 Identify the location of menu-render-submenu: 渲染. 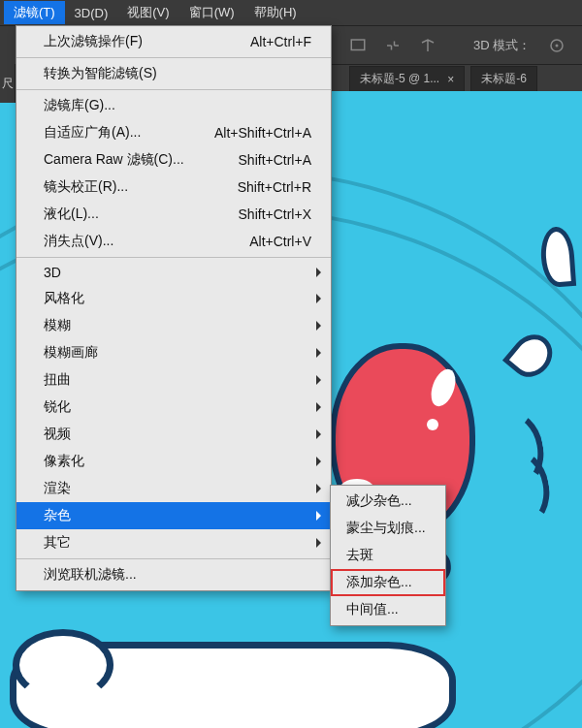
(174, 489).